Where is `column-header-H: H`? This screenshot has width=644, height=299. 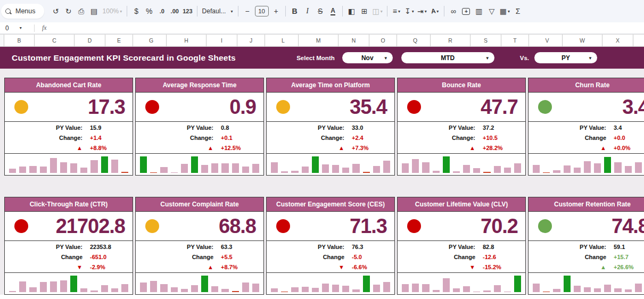
column-header-H: H is located at coordinates (186, 40).